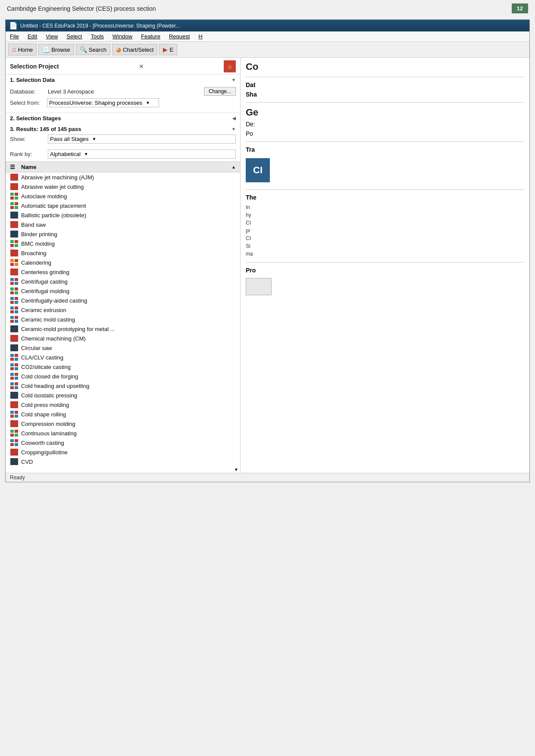 The height and width of the screenshot is (756, 535). Describe the element at coordinates (123, 196) in the screenshot. I see `list-item: Autoclave molding` at that location.